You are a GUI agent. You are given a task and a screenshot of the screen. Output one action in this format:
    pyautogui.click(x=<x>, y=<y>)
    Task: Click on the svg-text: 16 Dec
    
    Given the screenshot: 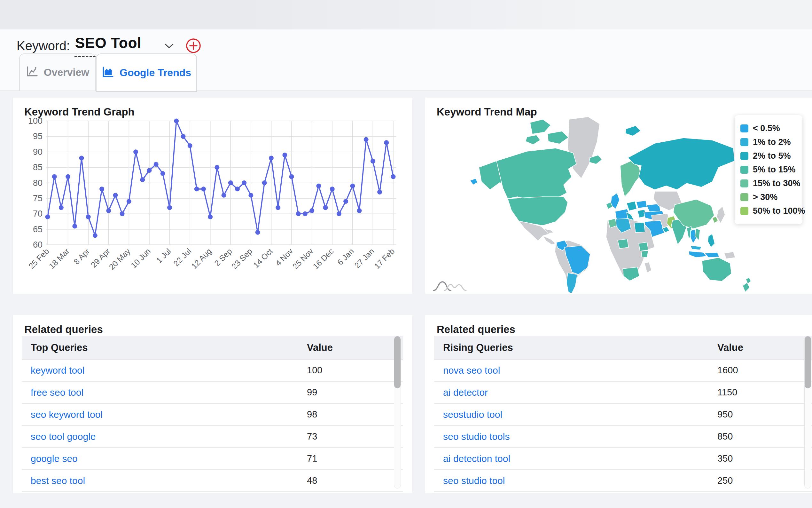 What is the action you would take?
    pyautogui.click(x=323, y=259)
    